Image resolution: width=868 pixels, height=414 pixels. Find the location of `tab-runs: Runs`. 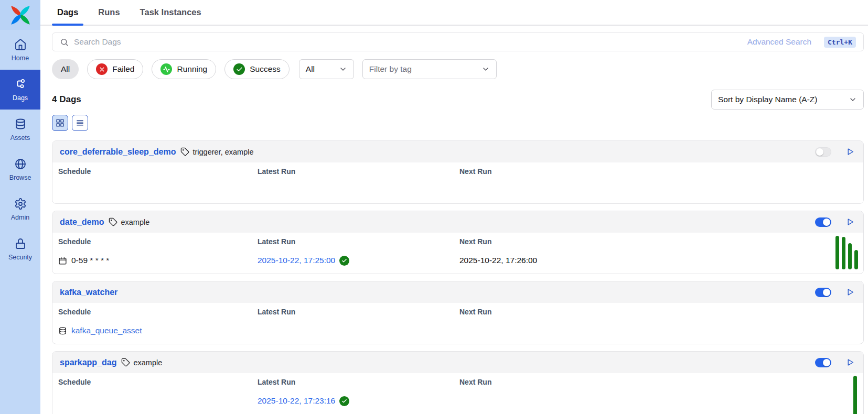

tab-runs: Runs is located at coordinates (109, 13).